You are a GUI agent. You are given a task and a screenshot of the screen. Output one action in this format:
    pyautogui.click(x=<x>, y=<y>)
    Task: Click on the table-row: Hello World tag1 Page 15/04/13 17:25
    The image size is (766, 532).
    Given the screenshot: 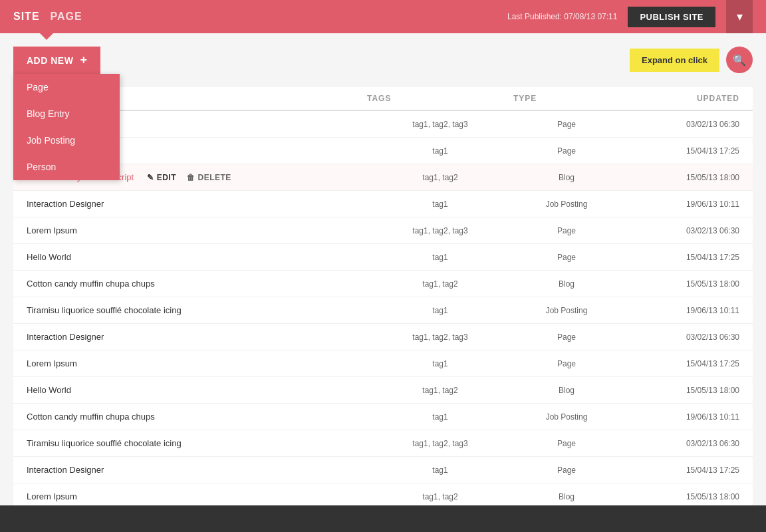 What is the action you would take?
    pyautogui.click(x=383, y=257)
    